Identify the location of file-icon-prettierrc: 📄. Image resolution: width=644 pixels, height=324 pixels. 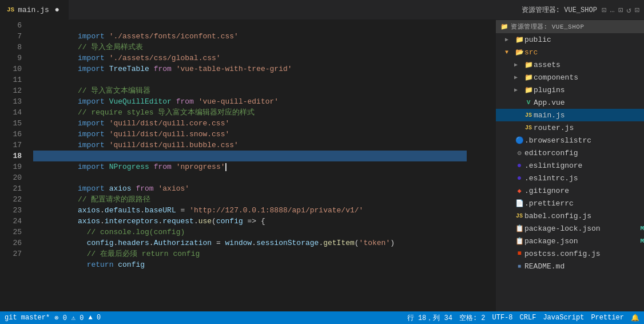
(519, 204).